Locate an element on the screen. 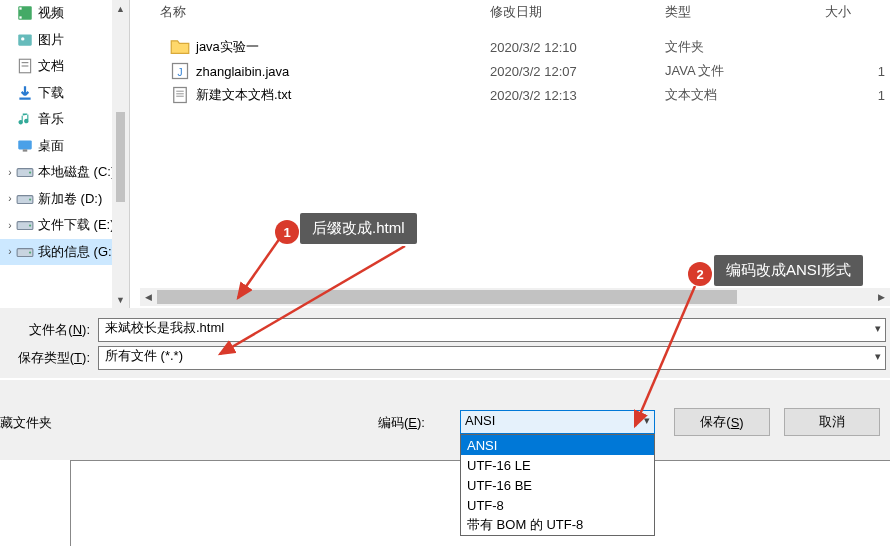  column-name: 名称 is located at coordinates (325, 12).